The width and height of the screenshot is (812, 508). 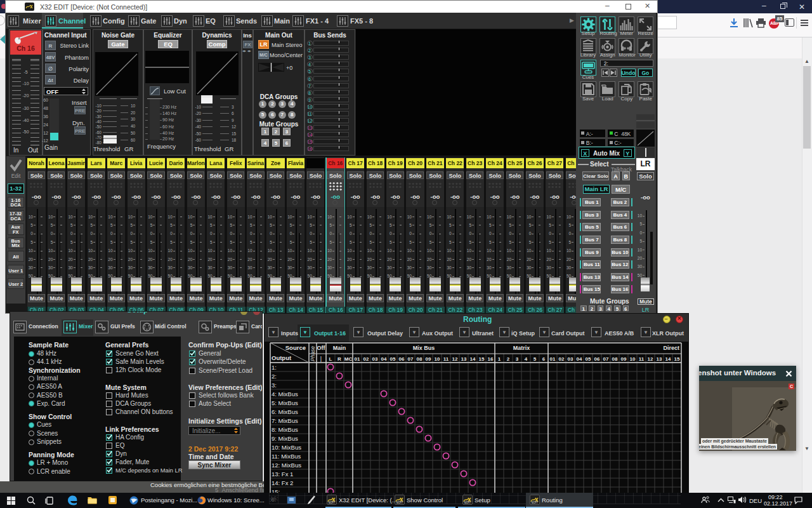 What do you see at coordinates (282, 483) in the screenshot?
I see `svg-text: 14: Fx 2` at bounding box center [282, 483].